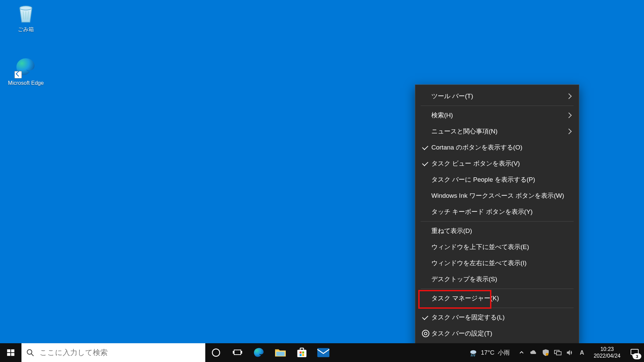 The width and height of the screenshot is (644, 362). What do you see at coordinates (473, 353) in the screenshot?
I see `weather-rain-icon` at bounding box center [473, 353].